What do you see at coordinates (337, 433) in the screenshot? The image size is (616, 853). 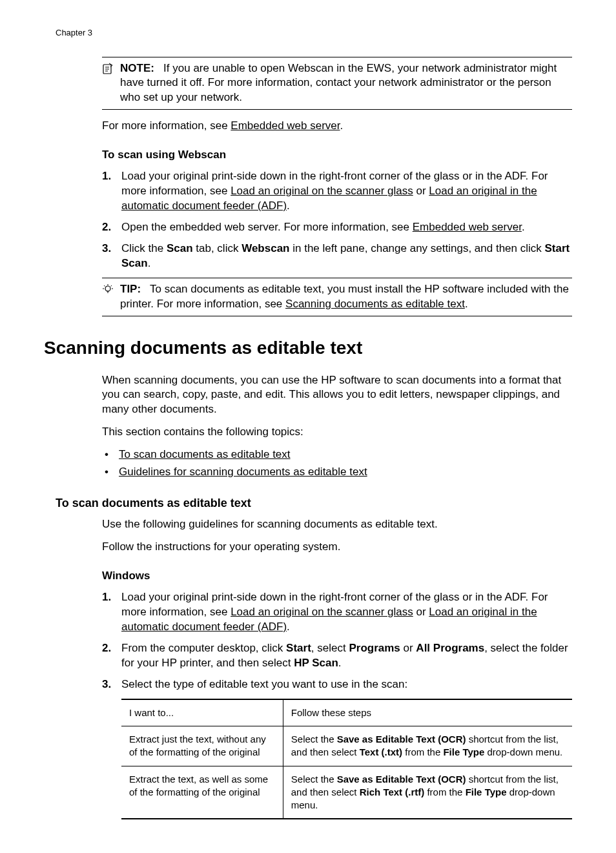 I see `topics-intro: This section contains the following topi…` at bounding box center [337, 433].